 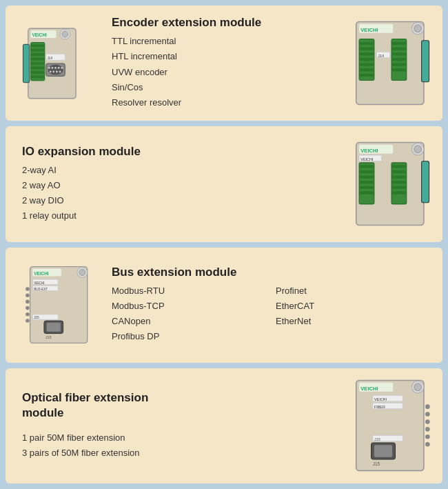 I want to click on card-encoder-features: TTL incremental HTL incremental UVW enco…, so click(x=227, y=72).